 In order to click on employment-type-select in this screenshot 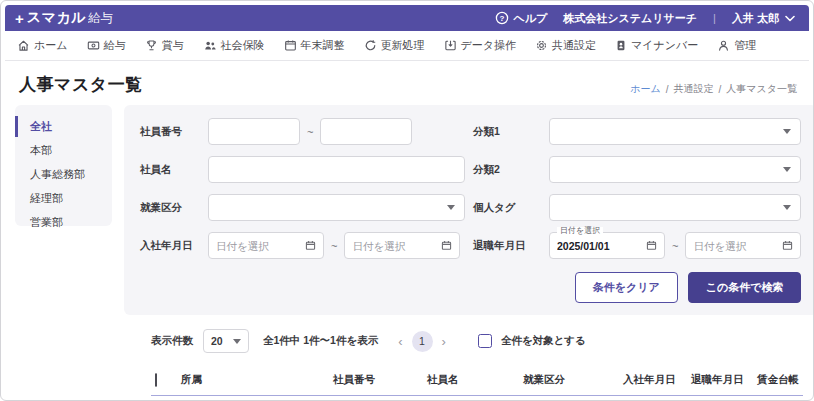, I will do `click(336, 208)`.